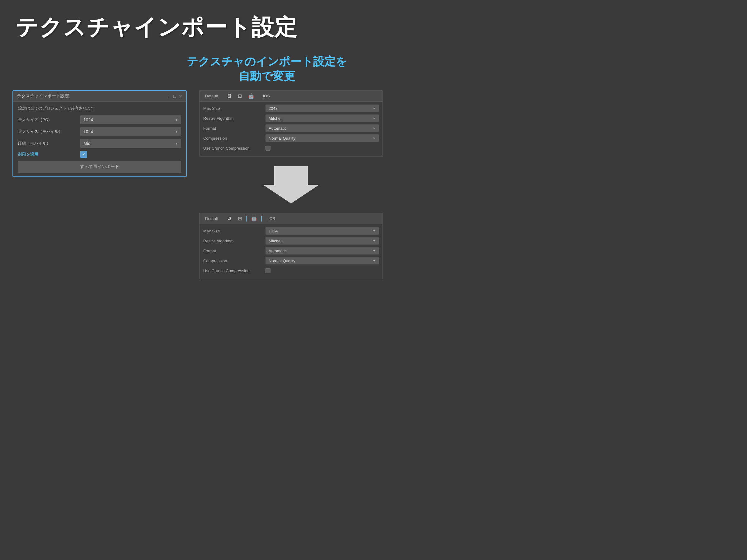 The image size is (747, 560). What do you see at coordinates (99, 120) in the screenshot?
I see `max-size-pc-row: 最大サイズ（PC） 1024 ▼` at bounding box center [99, 120].